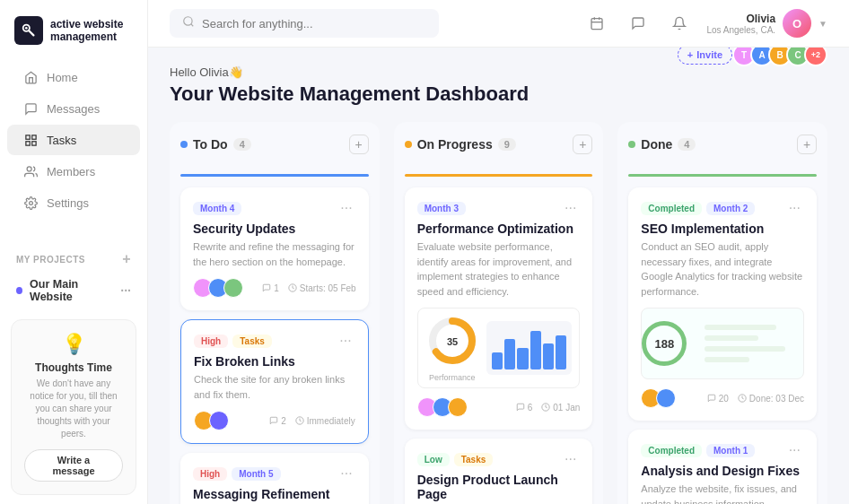 The width and height of the screenshot is (849, 504). Describe the element at coordinates (722, 450) in the screenshot. I see `card-header: Completed Month 1 ···` at that location.